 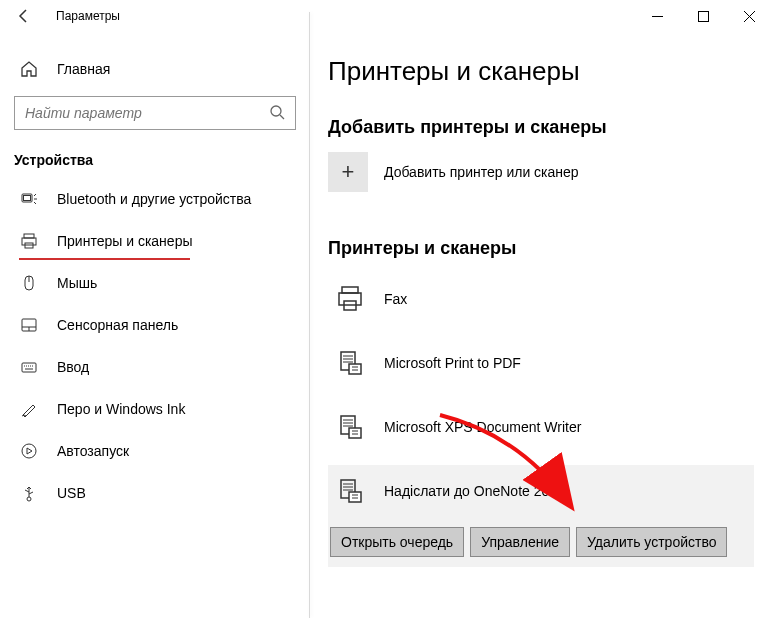 I want to click on titlebar: Параметры, so click(x=386, y=16).